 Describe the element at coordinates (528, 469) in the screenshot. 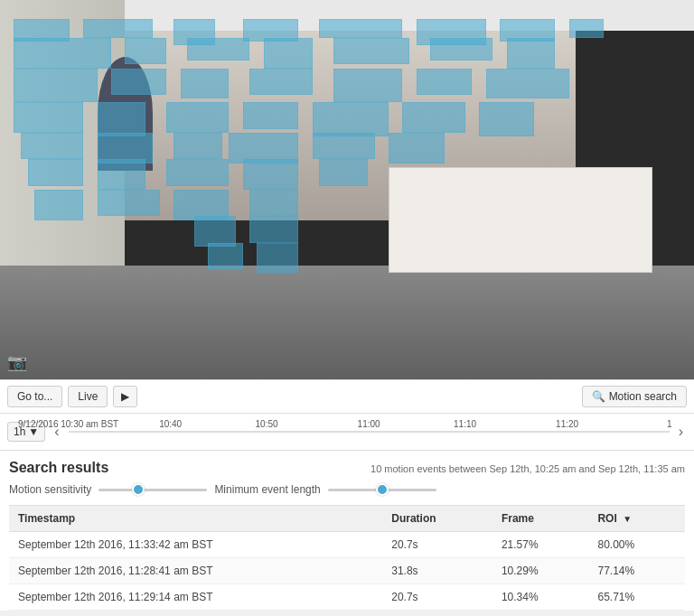

I see `search-results-info: 10 motion events between Sep 12th, 10:25…` at that location.